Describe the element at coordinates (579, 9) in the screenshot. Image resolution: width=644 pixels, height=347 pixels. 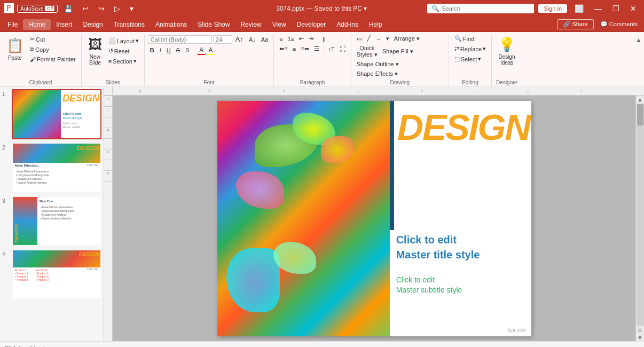
I see `ribbon-toggle: ⬜` at that location.